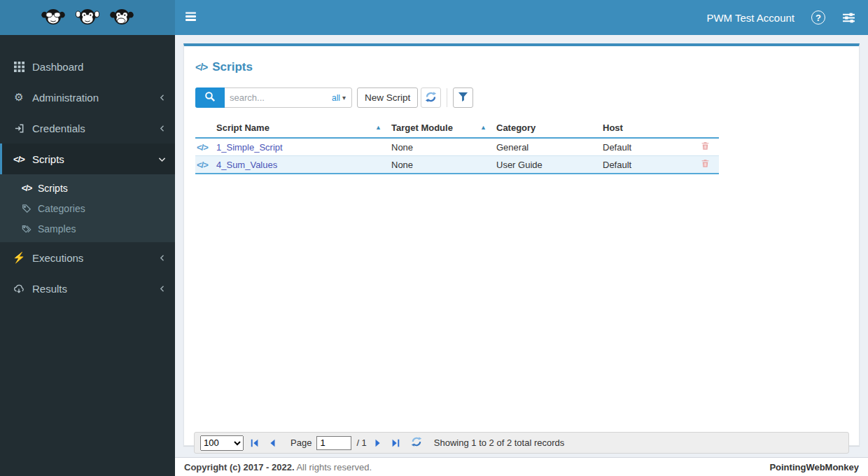  What do you see at coordinates (342, 98) in the screenshot?
I see `search-scope-dropdown: all ▾` at bounding box center [342, 98].